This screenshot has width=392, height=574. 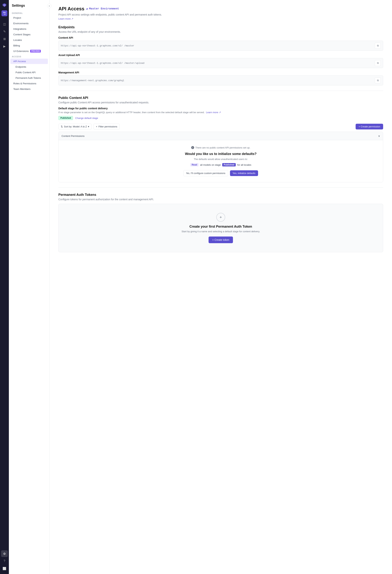 I want to click on play-icon: ▶, so click(x=4, y=46).